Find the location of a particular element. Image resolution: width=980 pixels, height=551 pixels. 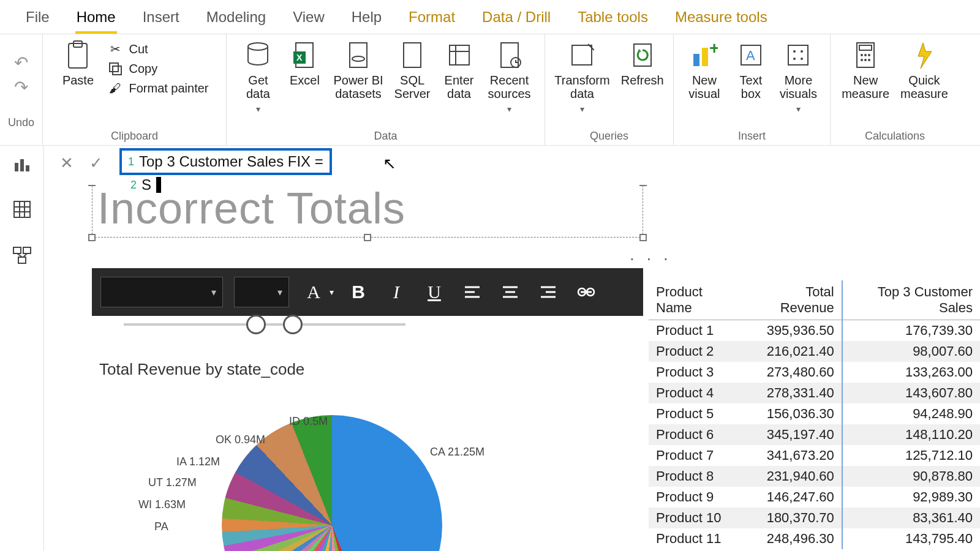

new-measure-button: New measure is located at coordinates (865, 70).